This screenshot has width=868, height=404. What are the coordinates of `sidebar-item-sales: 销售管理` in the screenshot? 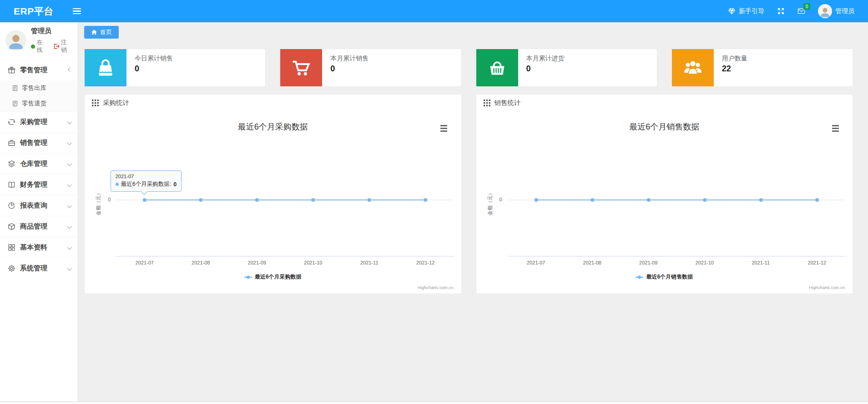 It's located at (39, 143).